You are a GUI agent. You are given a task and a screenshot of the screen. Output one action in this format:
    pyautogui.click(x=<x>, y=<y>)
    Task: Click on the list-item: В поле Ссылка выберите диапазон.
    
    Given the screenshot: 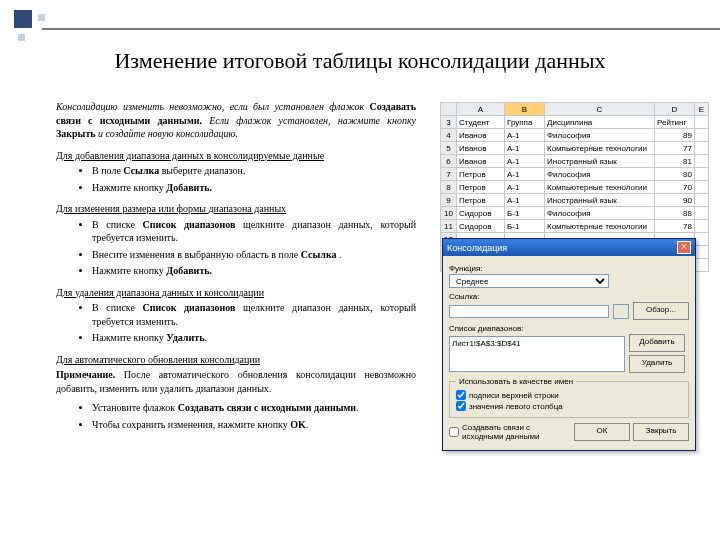 What is the action you would take?
    pyautogui.click(x=254, y=171)
    